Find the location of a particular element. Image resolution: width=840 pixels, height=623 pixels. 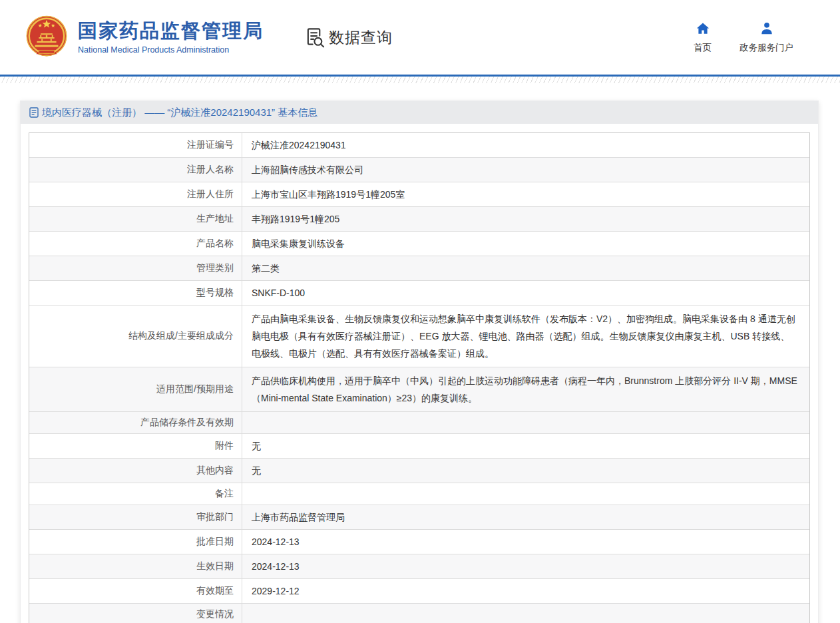

row-label: 附件 is located at coordinates (136, 446).